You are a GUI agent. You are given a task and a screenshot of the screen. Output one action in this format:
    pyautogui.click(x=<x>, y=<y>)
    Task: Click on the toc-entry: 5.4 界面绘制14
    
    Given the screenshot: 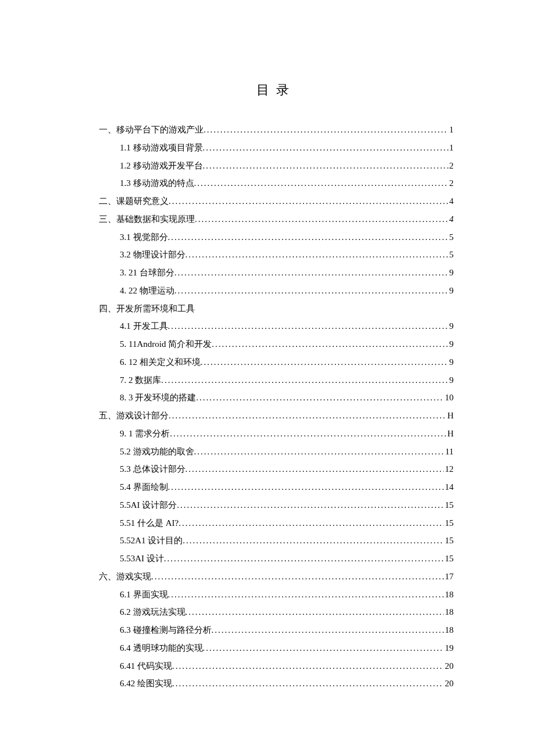 What is the action you would take?
    pyautogui.click(x=276, y=487)
    